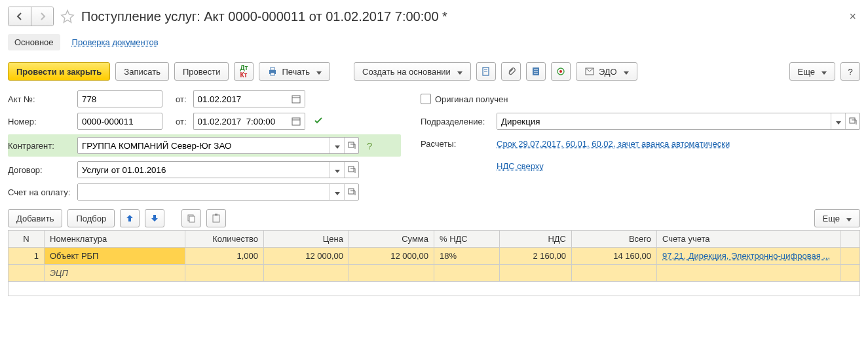 This screenshot has height=346, width=868. Describe the element at coordinates (120, 99) in the screenshot. I see `akt-no-input` at that location.